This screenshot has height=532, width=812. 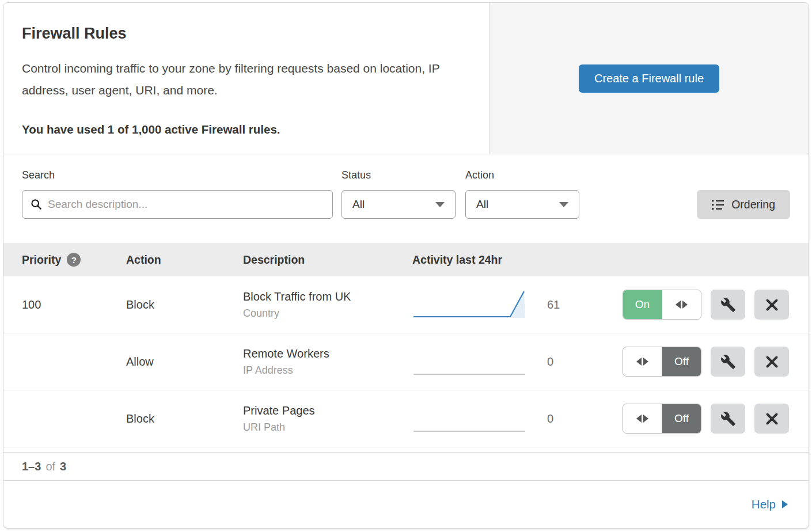 What do you see at coordinates (648, 78) in the screenshot?
I see `header-action-panel: Create a Firewall rule` at bounding box center [648, 78].